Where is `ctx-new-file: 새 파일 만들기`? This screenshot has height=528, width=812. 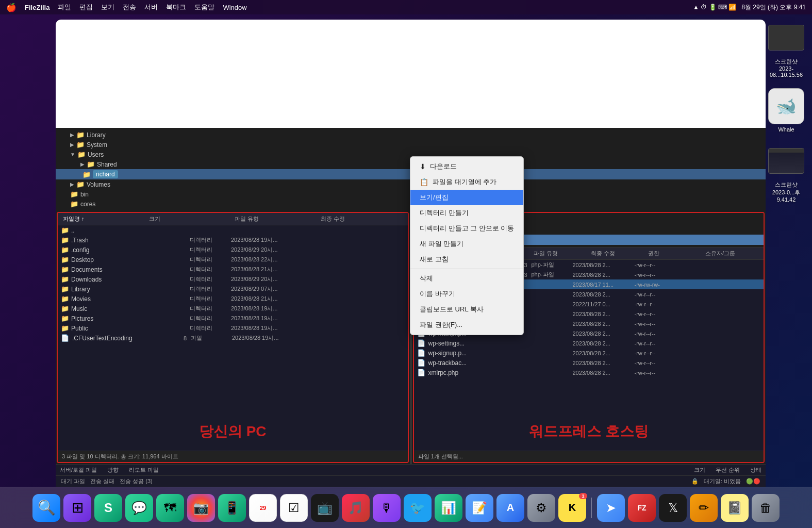
ctx-new-file: 새 파일 만들기 is located at coordinates (467, 244).